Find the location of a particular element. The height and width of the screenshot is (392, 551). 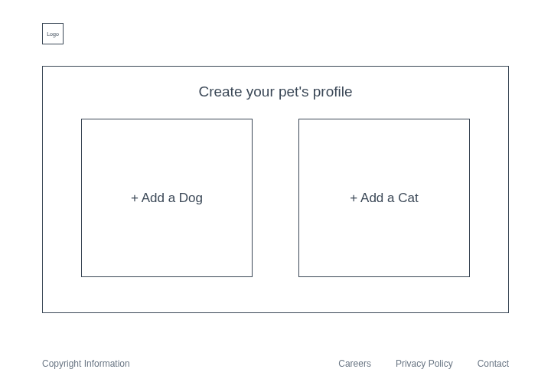

footer-link-contact: Contact is located at coordinates (493, 364).